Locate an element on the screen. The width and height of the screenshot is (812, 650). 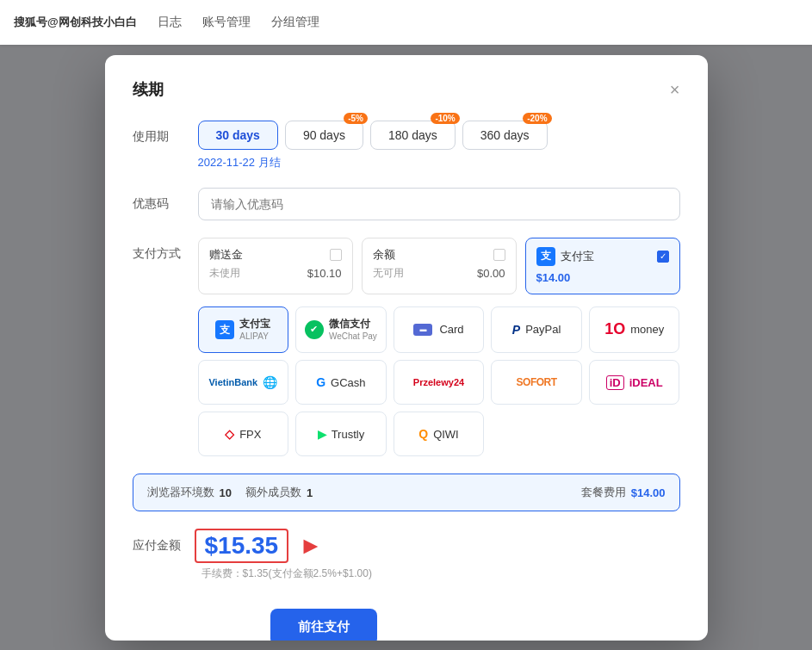
pay-card: ▬ Card is located at coordinates (439, 331).